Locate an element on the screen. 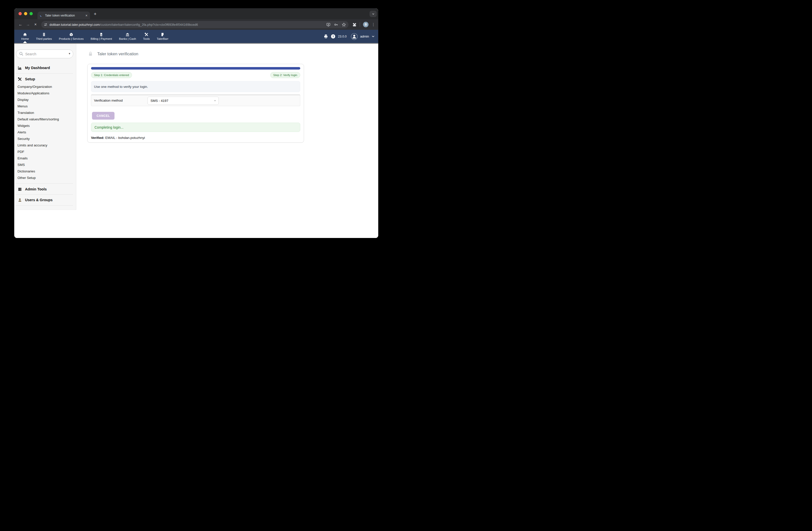 This screenshot has height=531, width=812. search-input is located at coordinates (45, 54).